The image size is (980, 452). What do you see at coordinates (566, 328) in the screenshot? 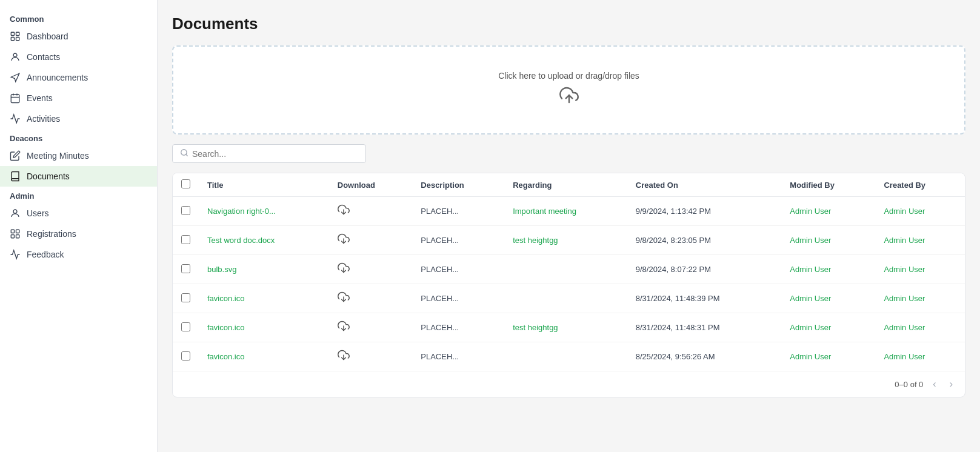
I see `row-regarding-4: test heightgg` at bounding box center [566, 328].